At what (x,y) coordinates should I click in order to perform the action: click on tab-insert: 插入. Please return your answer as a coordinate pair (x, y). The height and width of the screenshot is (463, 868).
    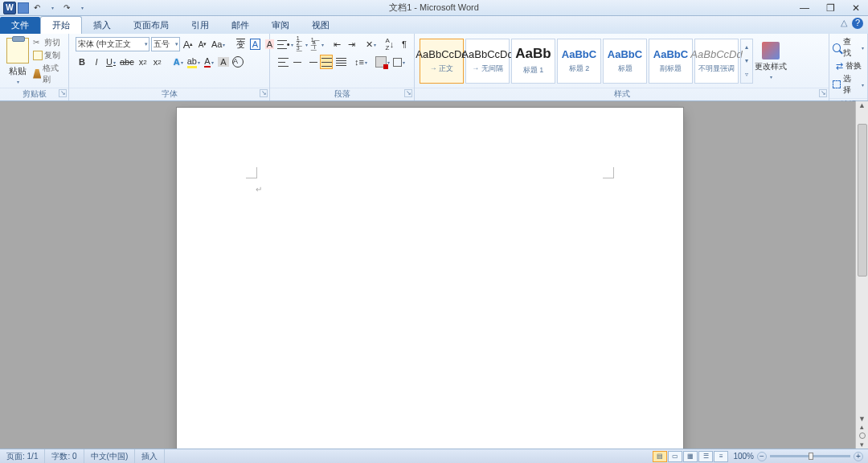
    Looking at the image, I should click on (102, 26).